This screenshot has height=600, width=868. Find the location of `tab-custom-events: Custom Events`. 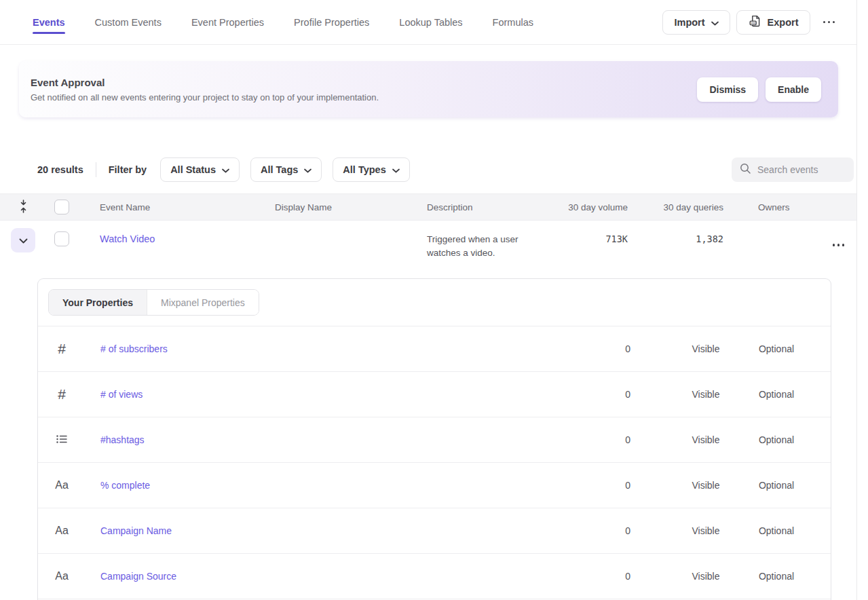

tab-custom-events: Custom Events is located at coordinates (128, 22).